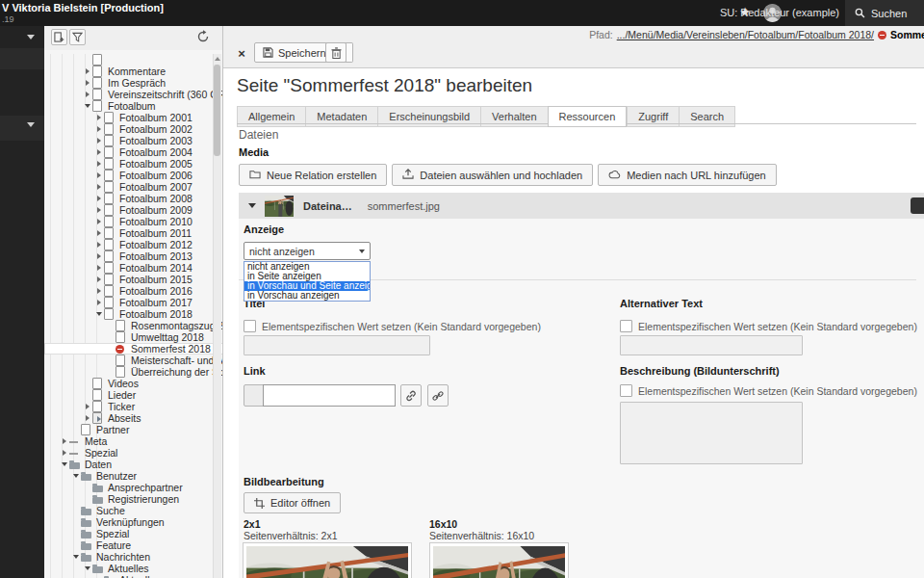 The image size is (924, 578). Describe the element at coordinates (134, 430) in the screenshot. I see `tree-item-partner: Partner` at that location.